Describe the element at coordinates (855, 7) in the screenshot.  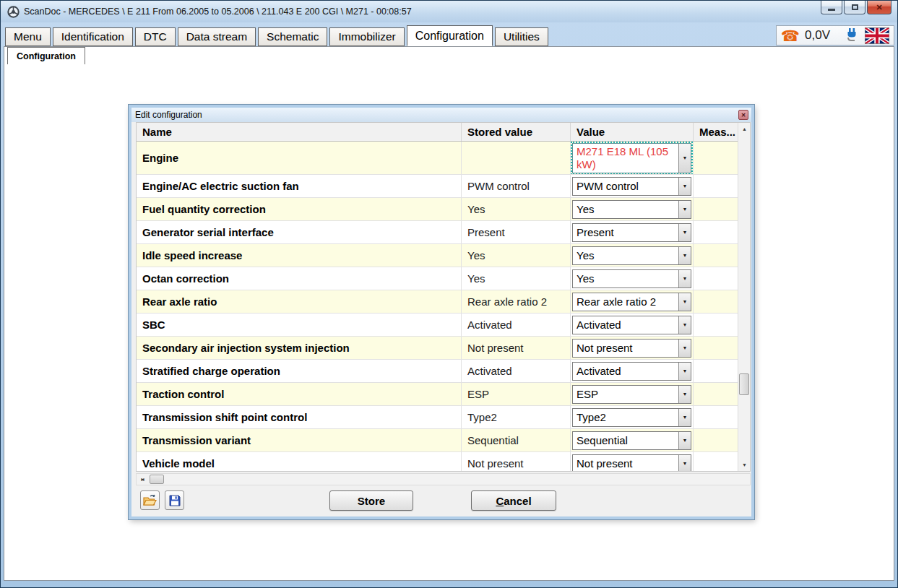
I see `maximize-button` at that location.